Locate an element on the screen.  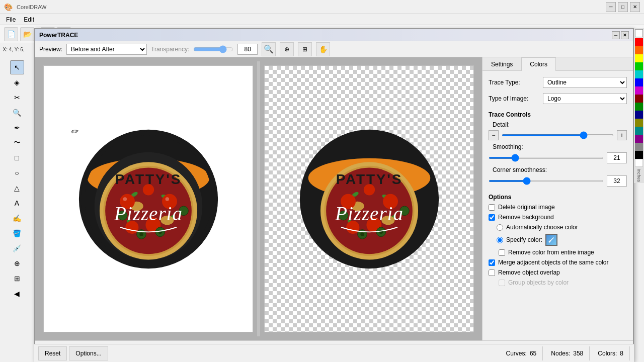
zoom-out-button: 🔍 is located at coordinates (269, 49).